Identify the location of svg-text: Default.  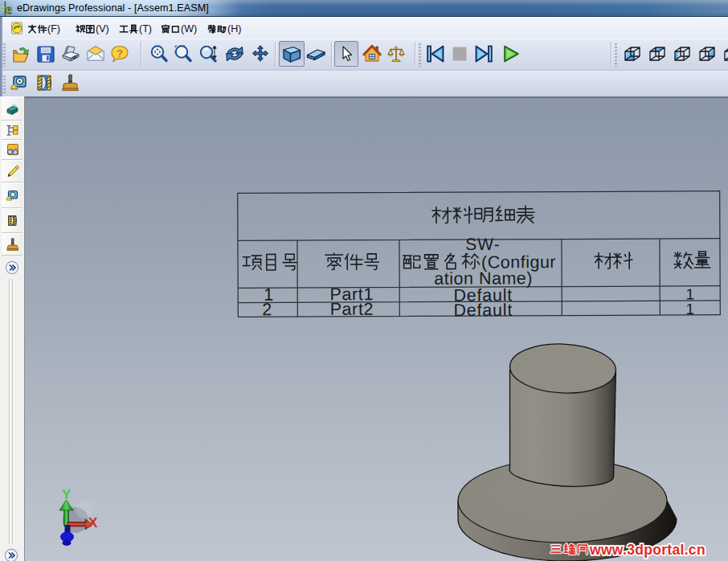
(483, 310).